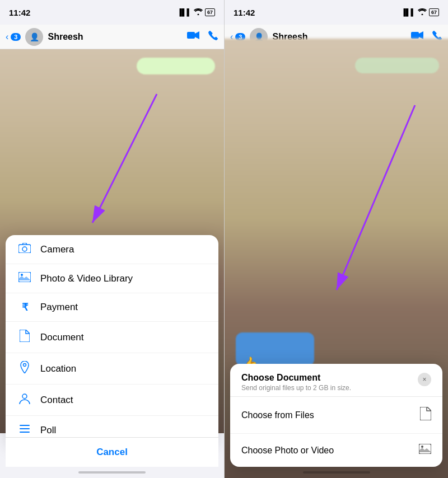 The height and width of the screenshot is (478, 448). I want to click on camera-icon, so click(25, 250).